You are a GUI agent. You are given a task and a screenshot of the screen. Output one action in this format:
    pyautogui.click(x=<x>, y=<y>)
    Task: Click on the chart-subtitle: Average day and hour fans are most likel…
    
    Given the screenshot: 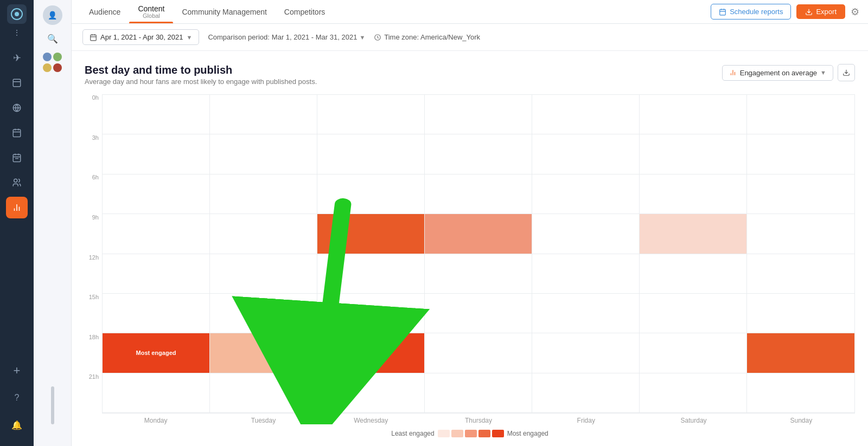 What is the action you would take?
    pyautogui.click(x=201, y=81)
    